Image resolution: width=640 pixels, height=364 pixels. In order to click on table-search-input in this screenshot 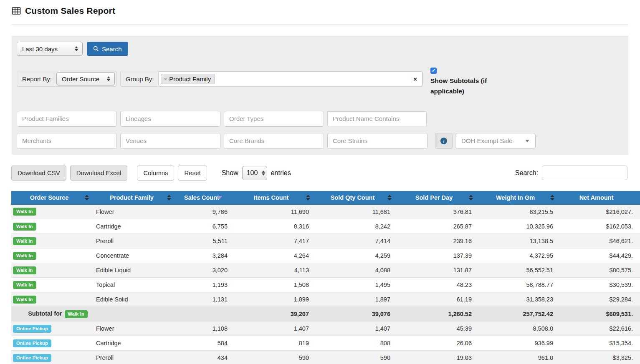, I will do `click(584, 173)`.